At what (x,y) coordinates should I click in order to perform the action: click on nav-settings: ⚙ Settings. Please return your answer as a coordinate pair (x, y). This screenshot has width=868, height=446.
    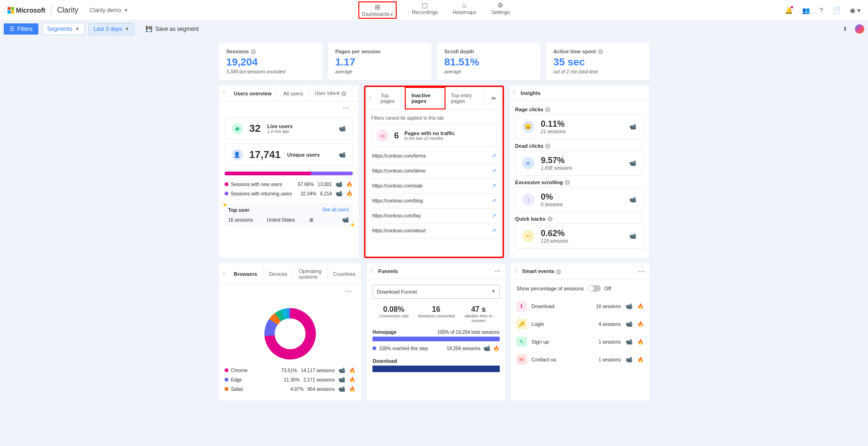
    Looking at the image, I should click on (501, 10).